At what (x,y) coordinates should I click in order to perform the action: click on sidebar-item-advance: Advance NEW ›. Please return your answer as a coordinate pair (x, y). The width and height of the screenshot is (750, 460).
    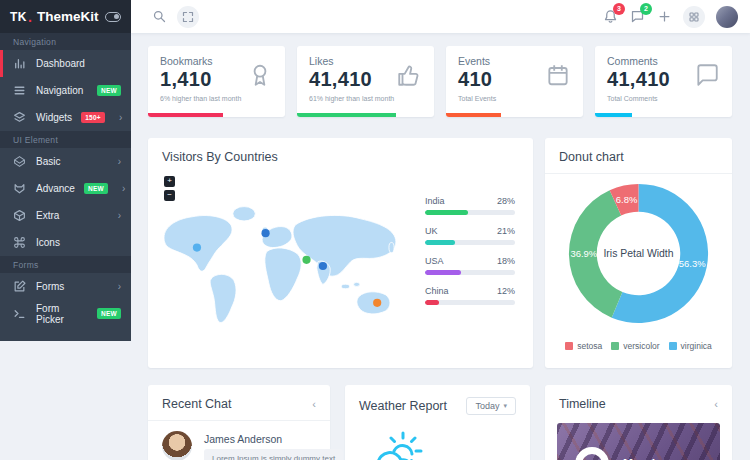
    Looking at the image, I should click on (66, 188).